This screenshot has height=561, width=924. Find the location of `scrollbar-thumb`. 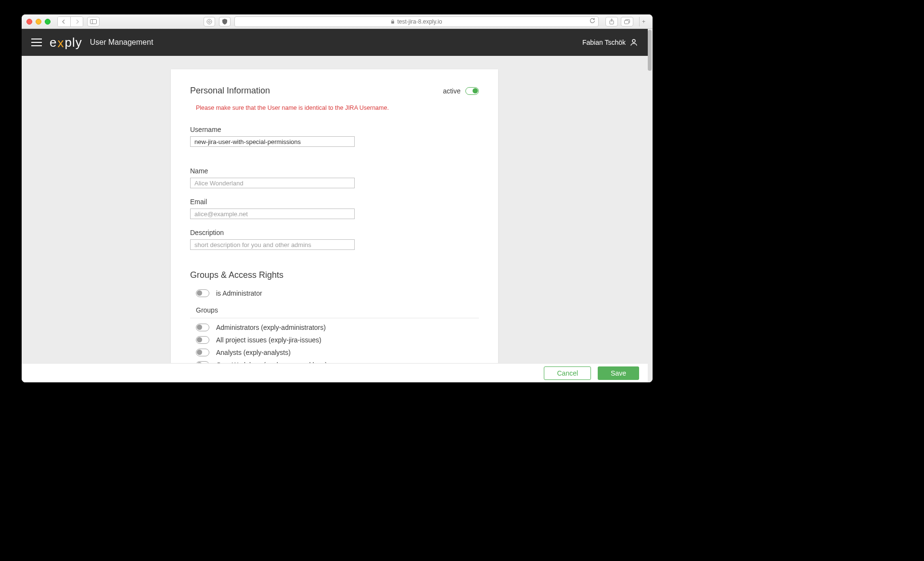

scrollbar-thumb is located at coordinates (650, 50).